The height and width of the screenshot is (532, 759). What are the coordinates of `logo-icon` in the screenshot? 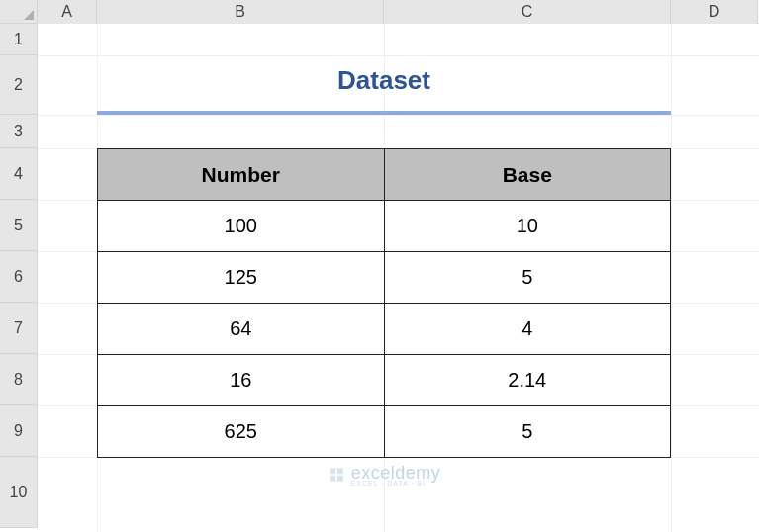 It's located at (336, 475).